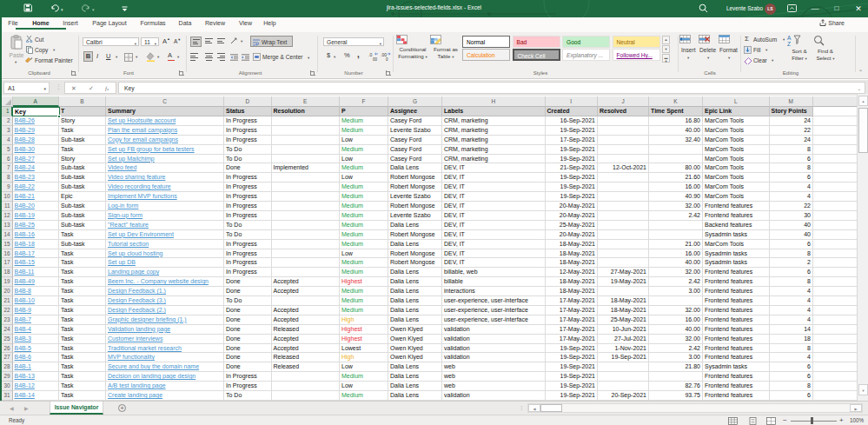 This screenshot has width=868, height=425. Describe the element at coordinates (209, 41) in the screenshot. I see `middle-align-button` at that location.